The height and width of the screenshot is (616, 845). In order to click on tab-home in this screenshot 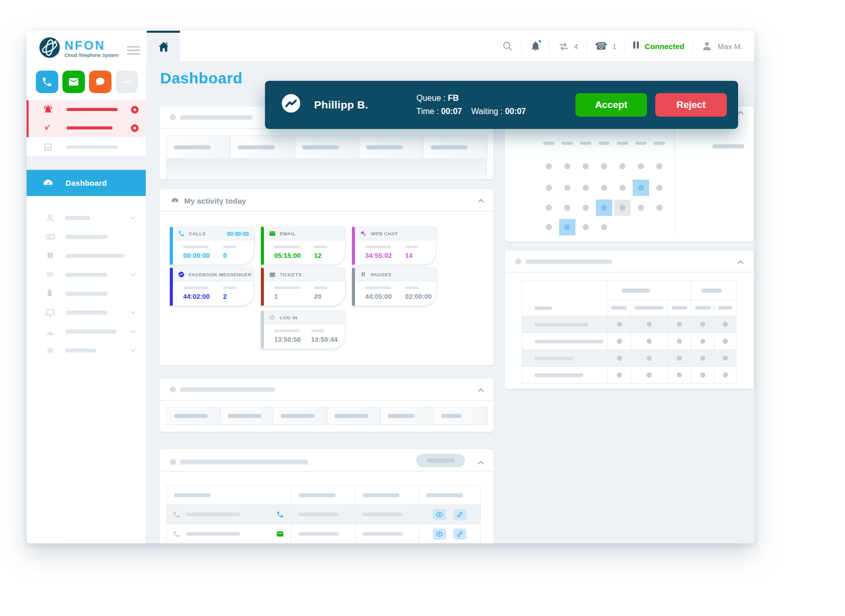, I will do `click(164, 46)`.